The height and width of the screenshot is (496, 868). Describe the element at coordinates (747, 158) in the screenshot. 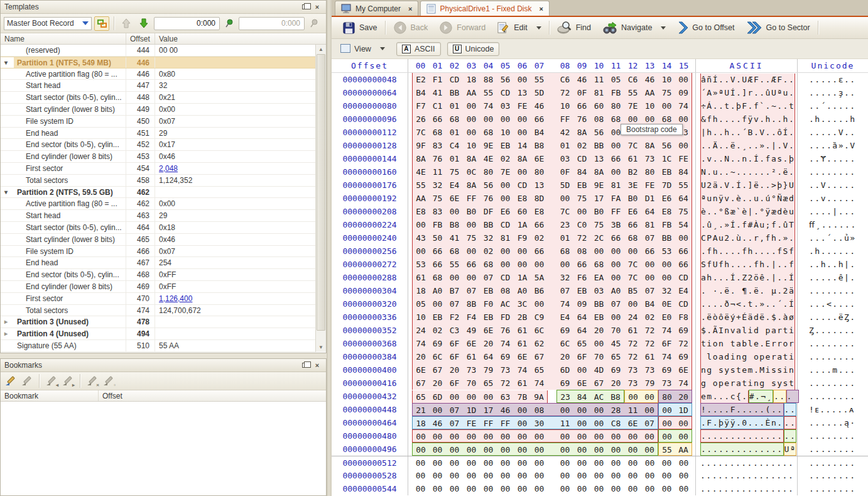

I see `ascii-text: .v..N..n.Í.fas.þ` at that location.